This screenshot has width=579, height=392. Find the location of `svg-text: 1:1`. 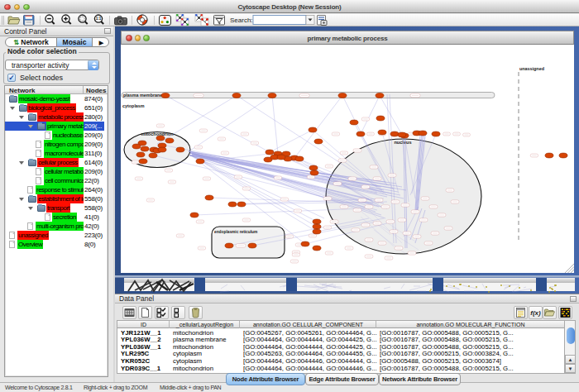

svg-text: 1:1 is located at coordinates (99, 18).